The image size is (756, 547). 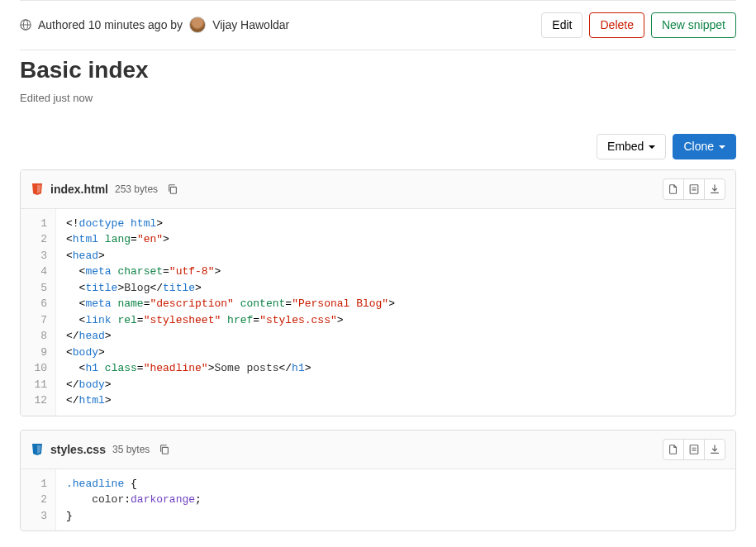 I want to click on code-content: .headline { color:darkorange;}, so click(x=396, y=501).